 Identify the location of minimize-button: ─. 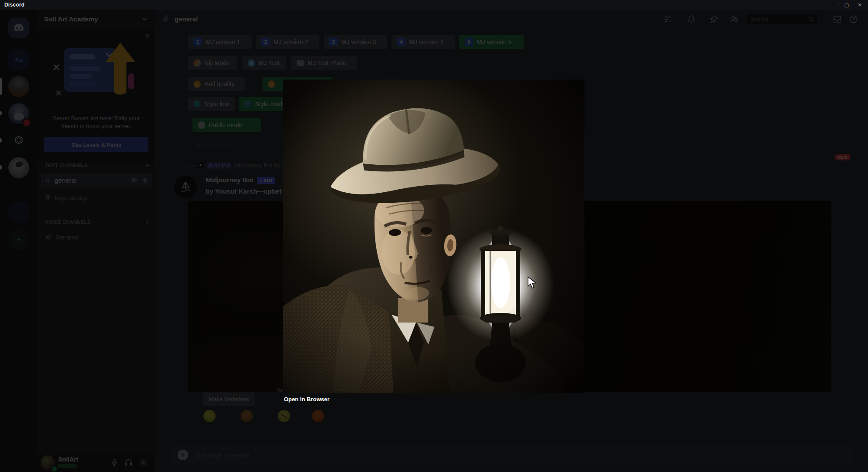
(833, 5).